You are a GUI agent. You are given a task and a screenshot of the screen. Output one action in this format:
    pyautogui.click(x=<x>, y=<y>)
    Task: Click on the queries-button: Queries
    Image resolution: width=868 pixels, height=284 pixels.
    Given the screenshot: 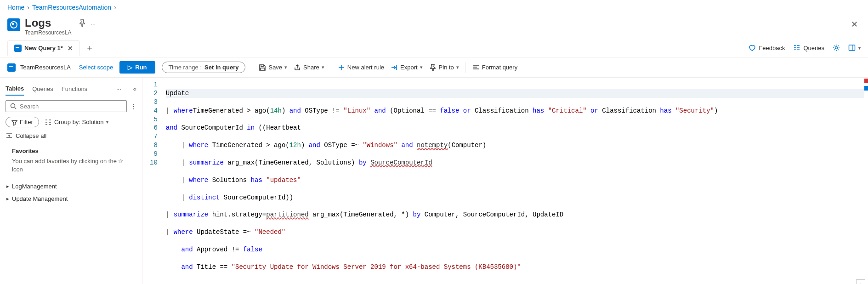 What is the action you would take?
    pyautogui.click(x=809, y=48)
    